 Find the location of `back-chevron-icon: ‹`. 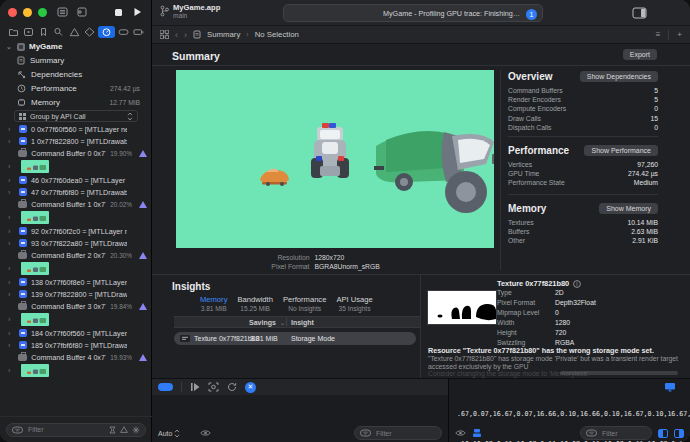

back-chevron-icon: ‹ is located at coordinates (176, 35).